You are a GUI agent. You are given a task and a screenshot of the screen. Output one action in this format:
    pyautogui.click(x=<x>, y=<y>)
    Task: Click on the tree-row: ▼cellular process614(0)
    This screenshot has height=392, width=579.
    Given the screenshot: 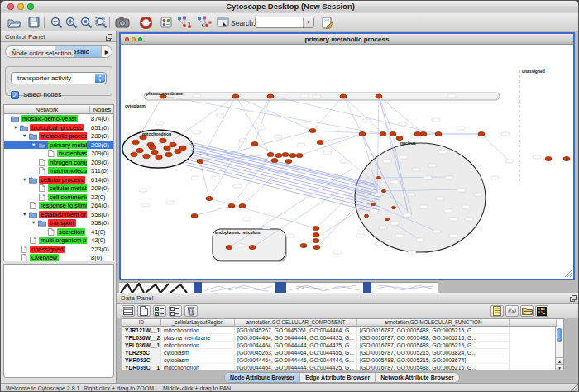 What is the action you would take?
    pyautogui.click(x=60, y=180)
    